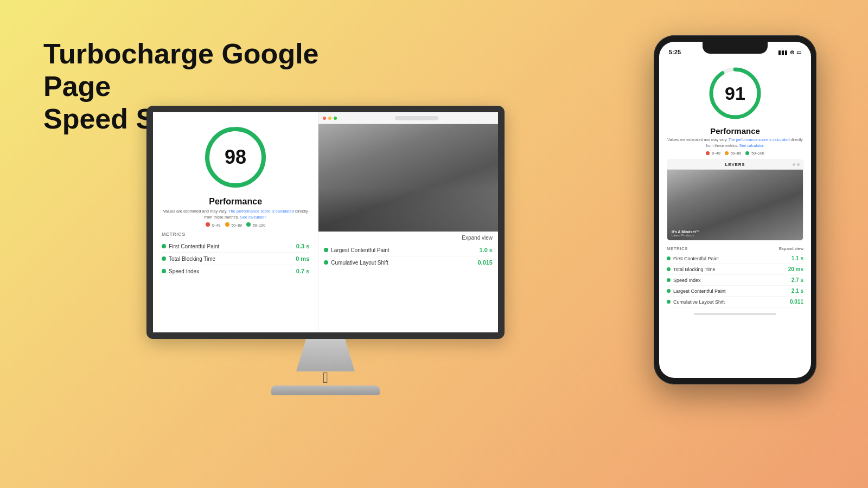 This screenshot has height=488, width=868. Describe the element at coordinates (485, 262) in the screenshot. I see `metric-value-cls: 0.015` at that location.